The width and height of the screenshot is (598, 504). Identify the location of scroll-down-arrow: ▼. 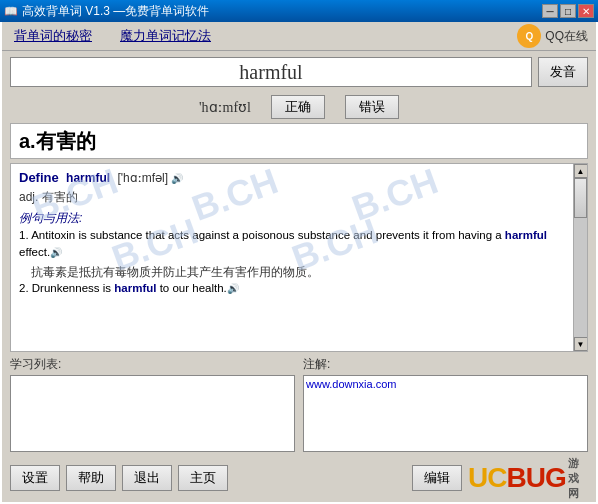
(581, 344).